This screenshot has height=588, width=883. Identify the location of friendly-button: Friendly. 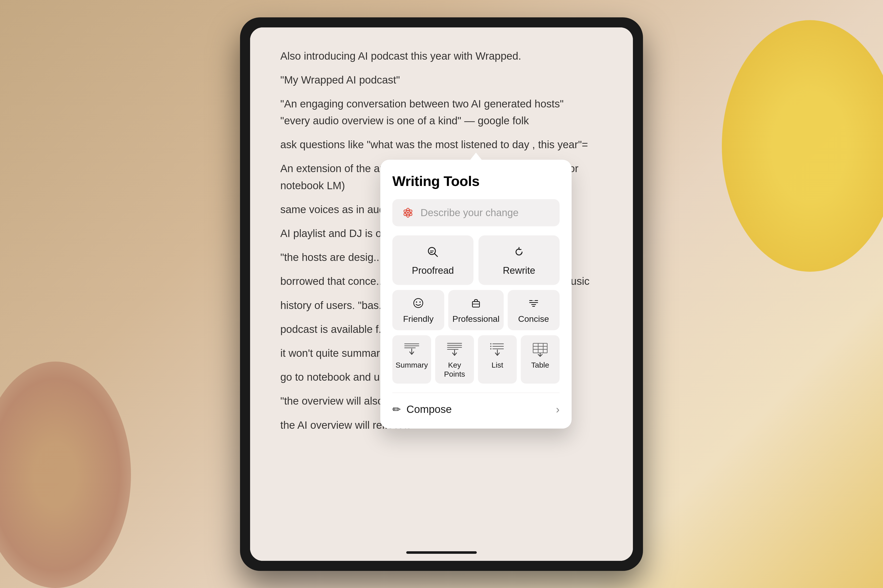
(418, 310).